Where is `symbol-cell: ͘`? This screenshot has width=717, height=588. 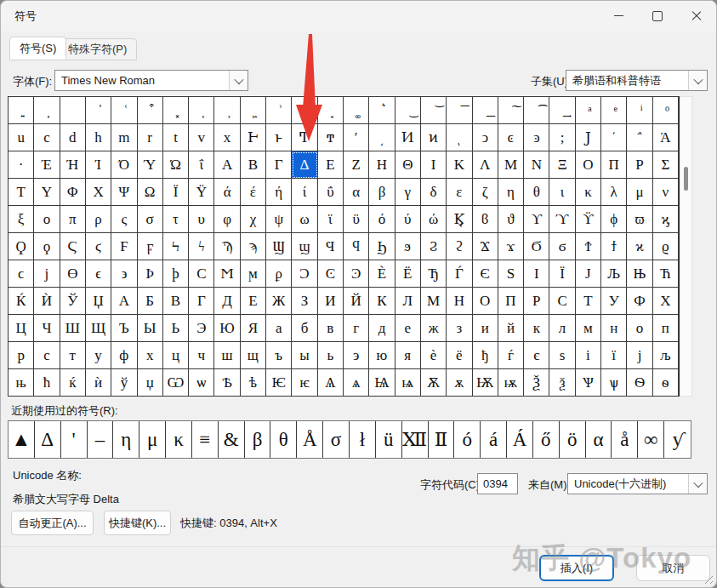
symbol-cell: ͘ is located at coordinates (304, 111).